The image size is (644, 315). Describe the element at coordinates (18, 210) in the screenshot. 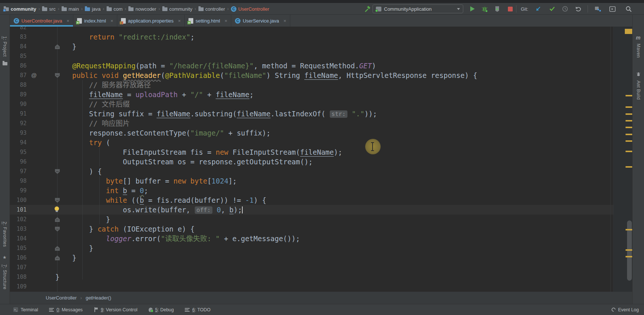

I see `line-number: 101` at that location.